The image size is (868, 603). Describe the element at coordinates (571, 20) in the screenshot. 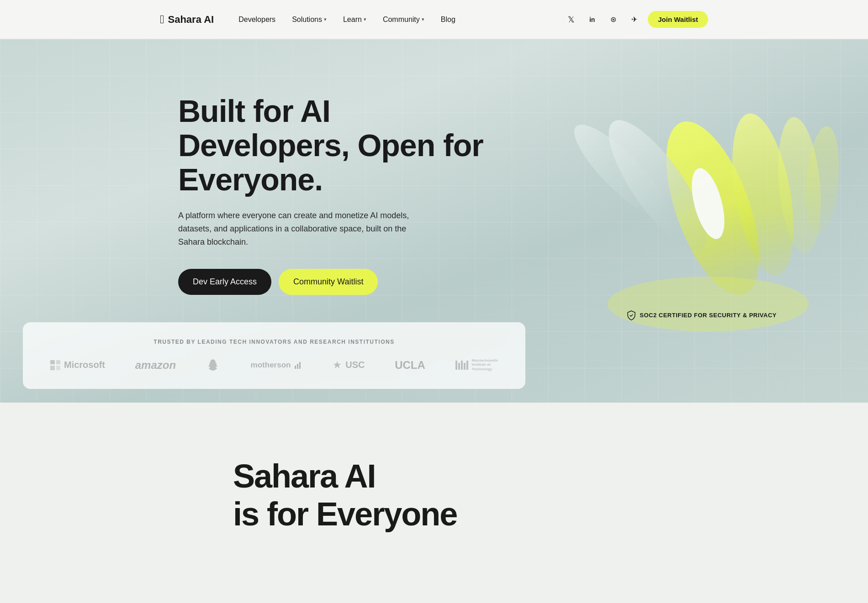

I see `twitter-icon: 𝕏` at that location.